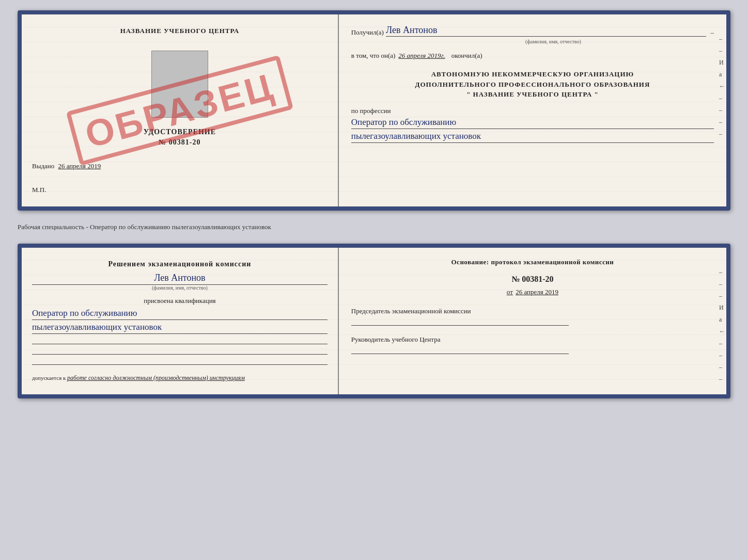 This screenshot has height=560, width=748. Describe the element at coordinates (180, 264) in the screenshot. I see `resheniem-label: Решением экзаменационной комиссии` at that location.